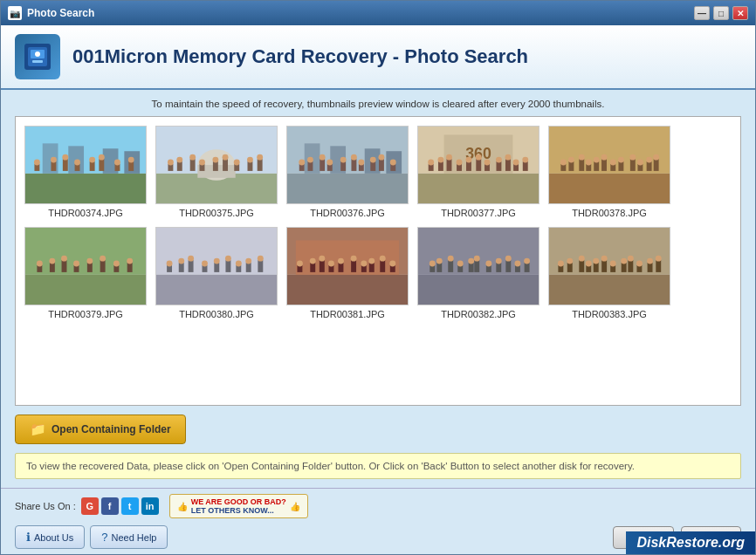 Image resolution: width=756 pixels, height=555 pixels. I want to click on about-button: ℹ About Us, so click(50, 538).